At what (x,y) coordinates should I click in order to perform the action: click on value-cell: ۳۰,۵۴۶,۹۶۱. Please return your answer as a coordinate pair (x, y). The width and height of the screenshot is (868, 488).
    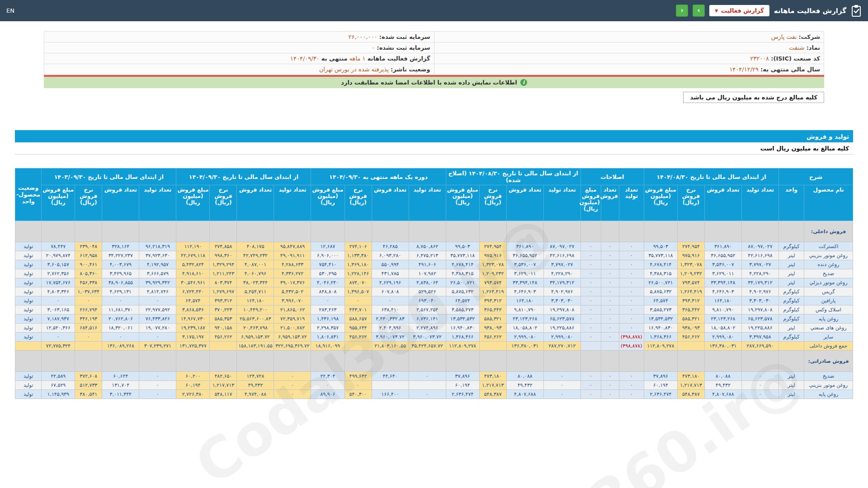
    Looking at the image, I should click on (193, 283).